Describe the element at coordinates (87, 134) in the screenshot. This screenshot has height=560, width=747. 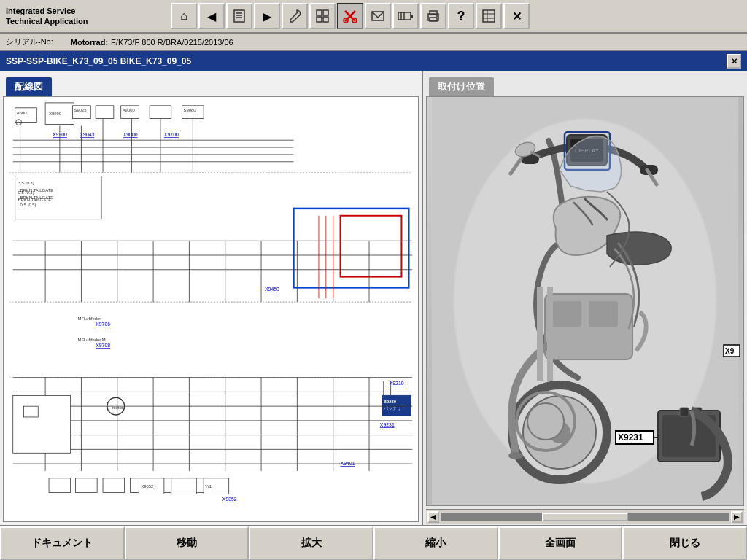
I see `svg-text: X9043` at that location.